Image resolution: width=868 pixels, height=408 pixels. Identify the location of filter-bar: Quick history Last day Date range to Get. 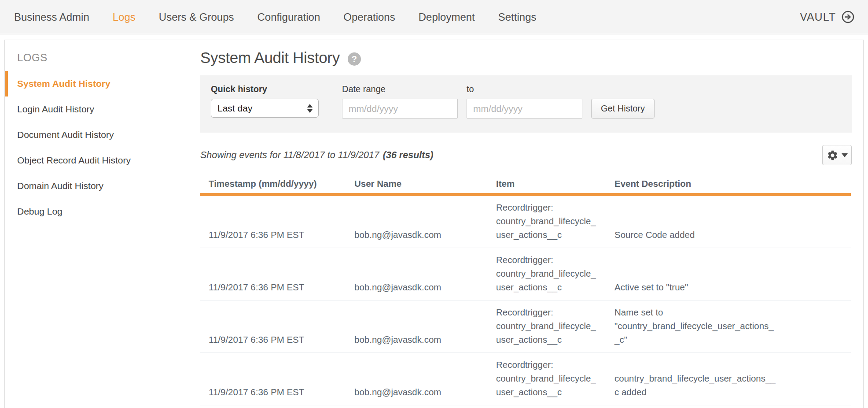
(526, 104).